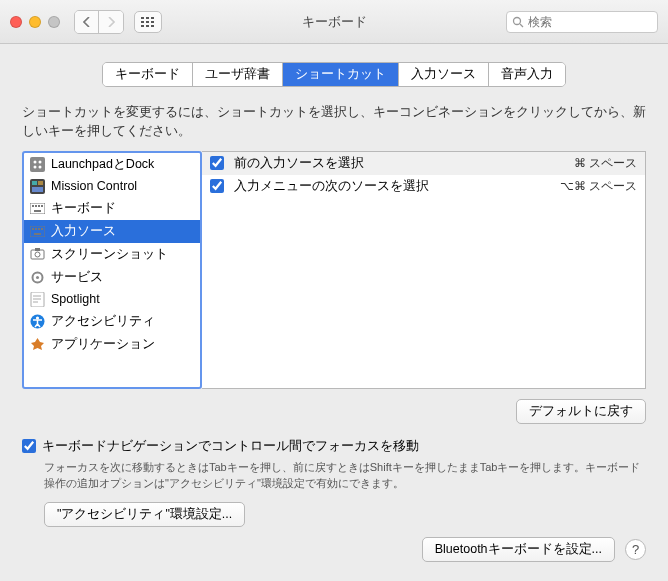 Image resolution: width=668 pixels, height=581 pixels. Describe the element at coordinates (144, 514) in the screenshot. I see `accessibility-prefs-button: "アクセシビリティ"環境設定...` at that location.